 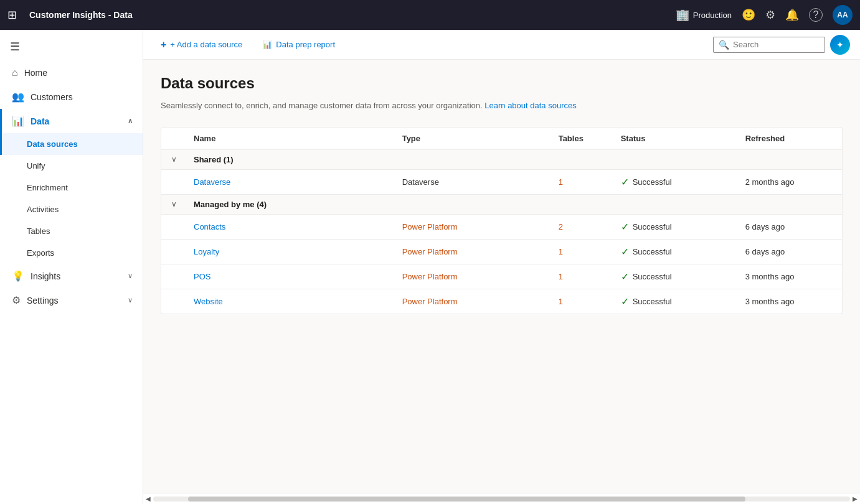 What do you see at coordinates (790, 276) in the screenshot?
I see `row-refreshed-pos: 3 months ago` at bounding box center [790, 276].